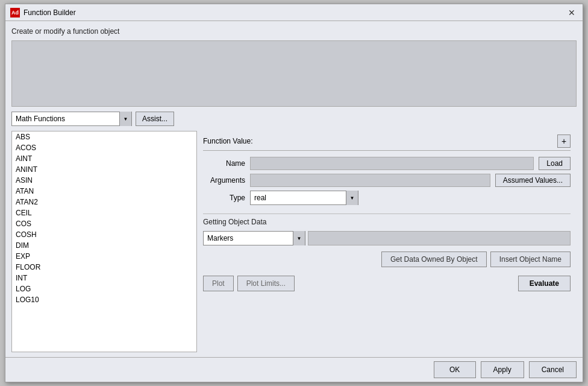 This screenshot has width=588, height=386. Describe the element at coordinates (104, 191) in the screenshot. I see `list-item: ATAN` at that location.